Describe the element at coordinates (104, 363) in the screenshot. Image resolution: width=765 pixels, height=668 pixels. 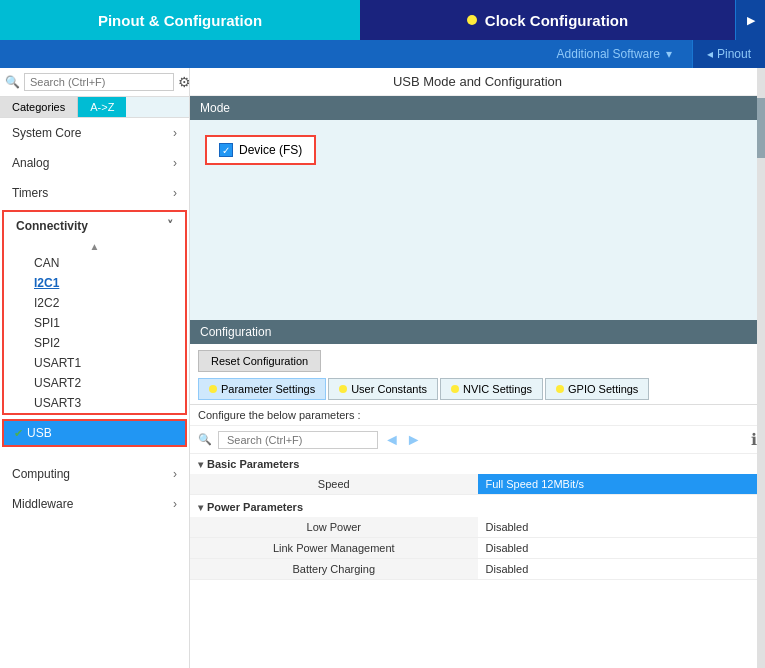
I see `sidebar-sub-item-usart1: USART1` at that location.